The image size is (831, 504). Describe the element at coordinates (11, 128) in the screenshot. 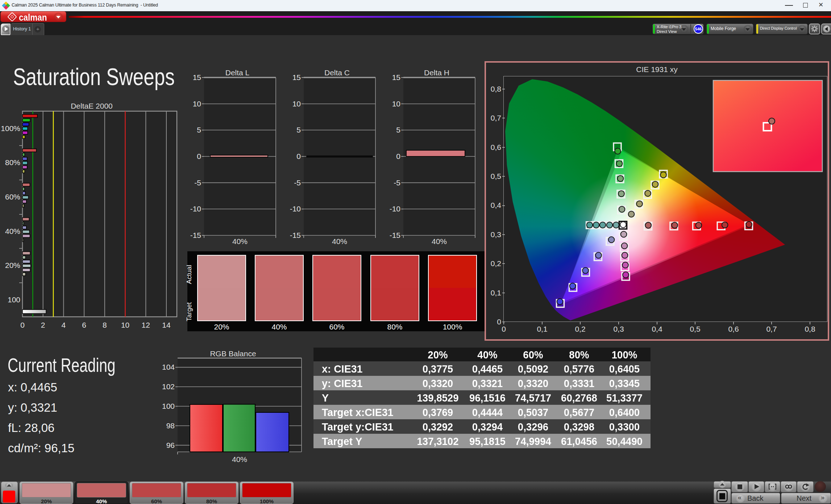

I see `svg-text: 100%` at that location.